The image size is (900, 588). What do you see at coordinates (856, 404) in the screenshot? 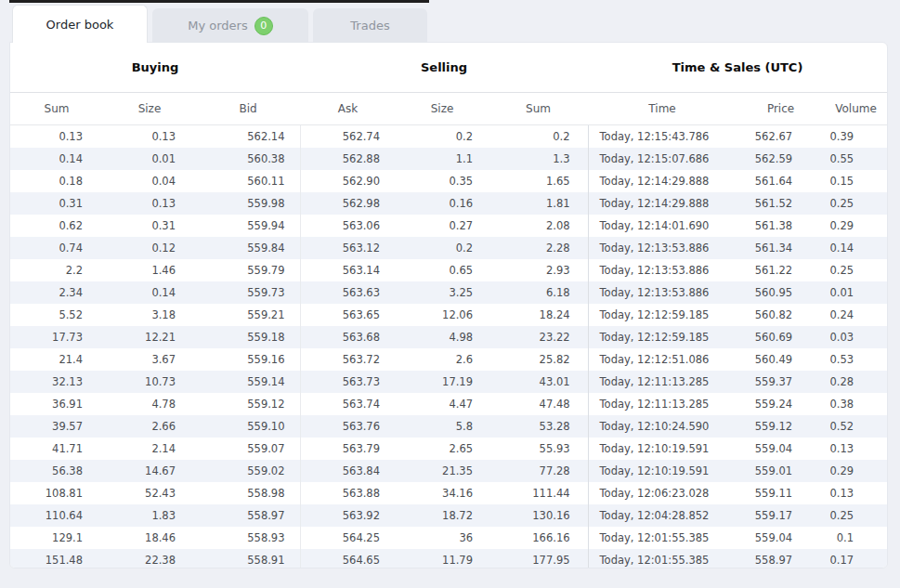
I see `cell-trade-volume: 0.38` at bounding box center [856, 404].